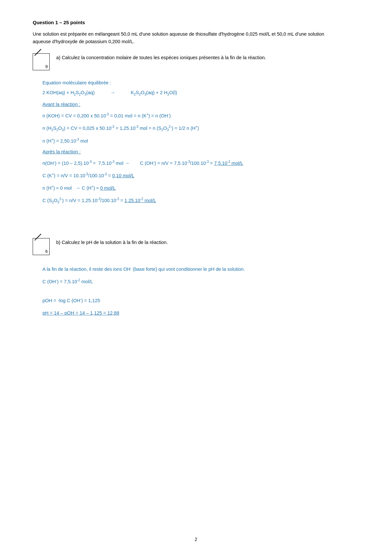  What do you see at coordinates (201, 116) in the screenshot?
I see `avant-line-1: n (KOH) = CV = 0,200 x 50.10-3 = 0,01 mo…` at bounding box center [201, 116].